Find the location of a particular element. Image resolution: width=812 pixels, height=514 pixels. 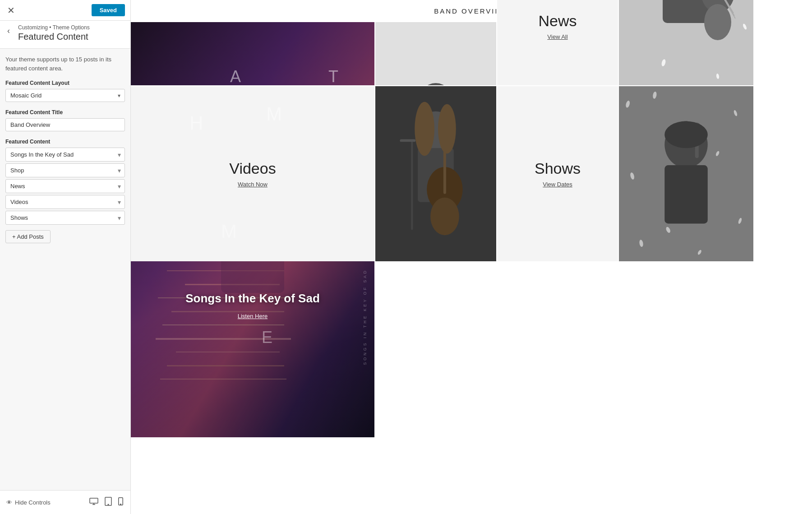

mobile-view-button is located at coordinates (121, 502).